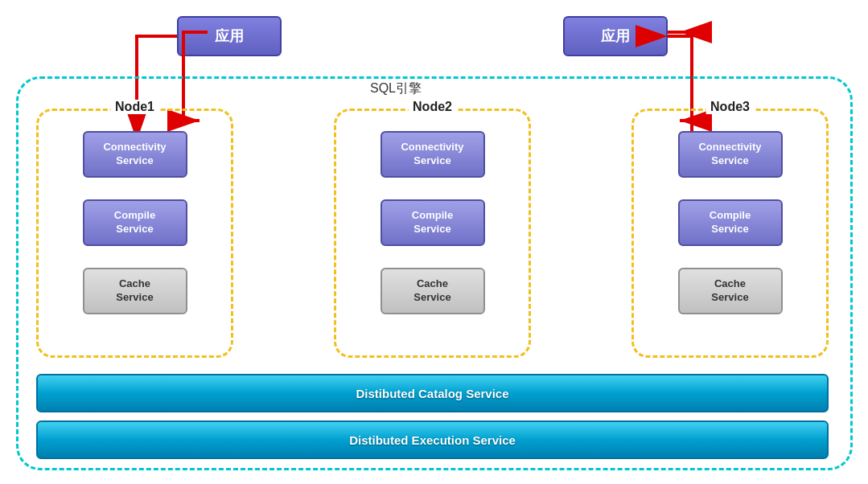 This screenshot has height=484, width=868. I want to click on node1-label: Node1, so click(135, 107).